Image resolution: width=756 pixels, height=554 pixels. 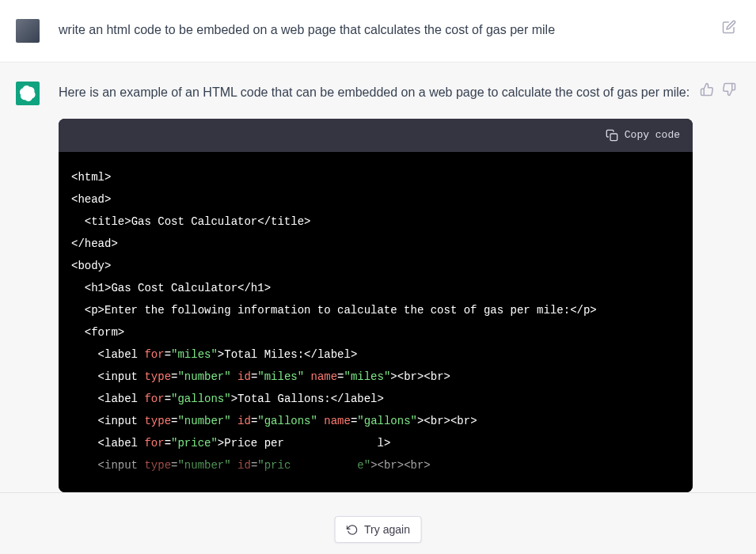 What do you see at coordinates (378, 529) in the screenshot?
I see `try-again-button: Try again` at bounding box center [378, 529].